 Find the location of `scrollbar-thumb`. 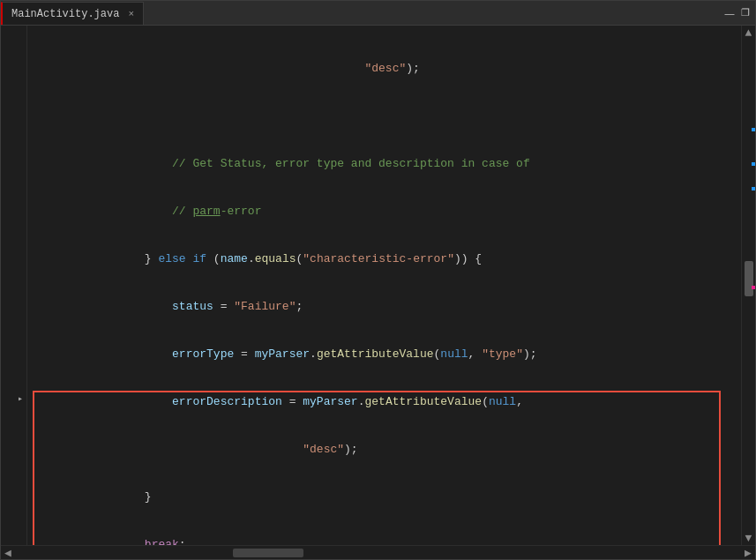

scrollbar-thumb is located at coordinates (749, 279).